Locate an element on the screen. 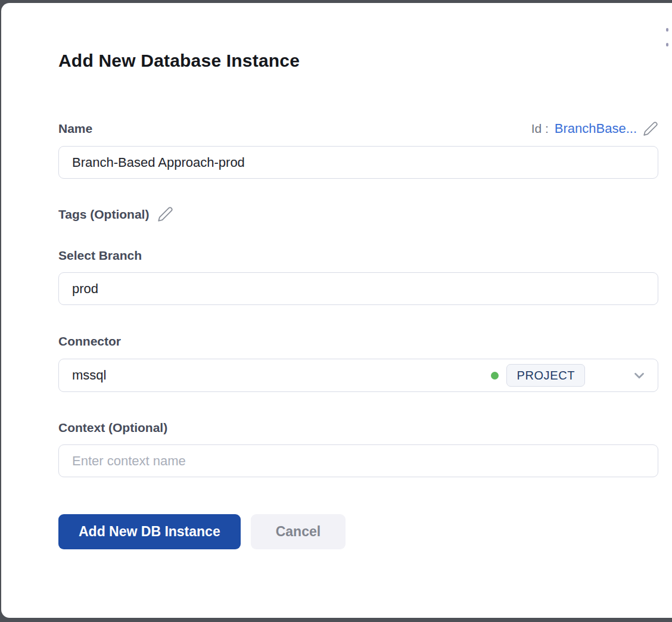  connector-scope-badge: PROJECT is located at coordinates (546, 375).